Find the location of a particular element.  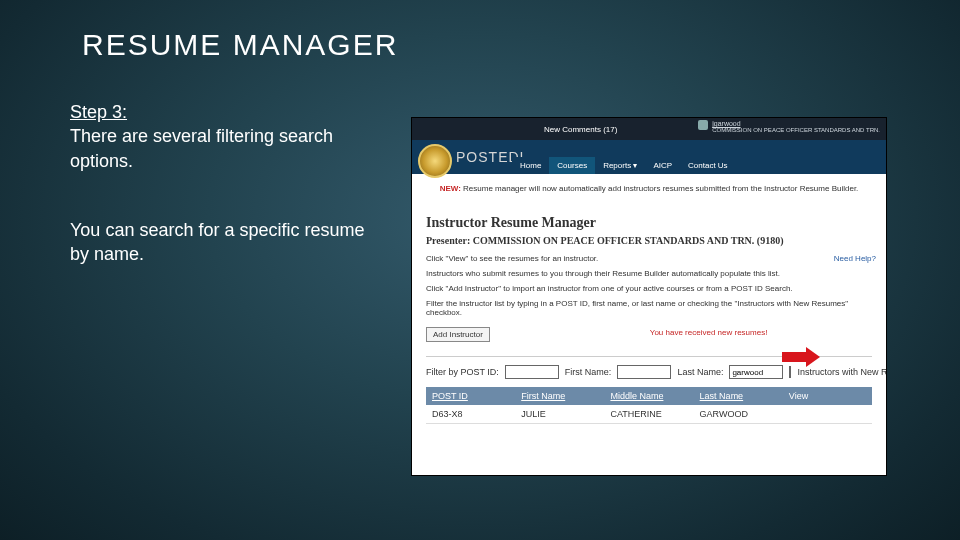

slide-title: RESUME MANAGER is located at coordinates (240, 45).